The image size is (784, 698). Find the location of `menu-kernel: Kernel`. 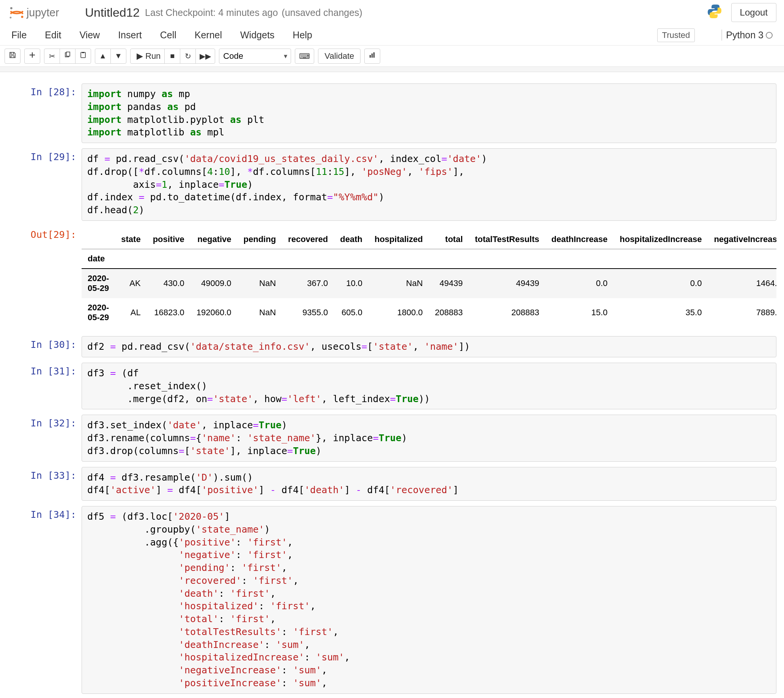

menu-kernel: Kernel is located at coordinates (209, 35).